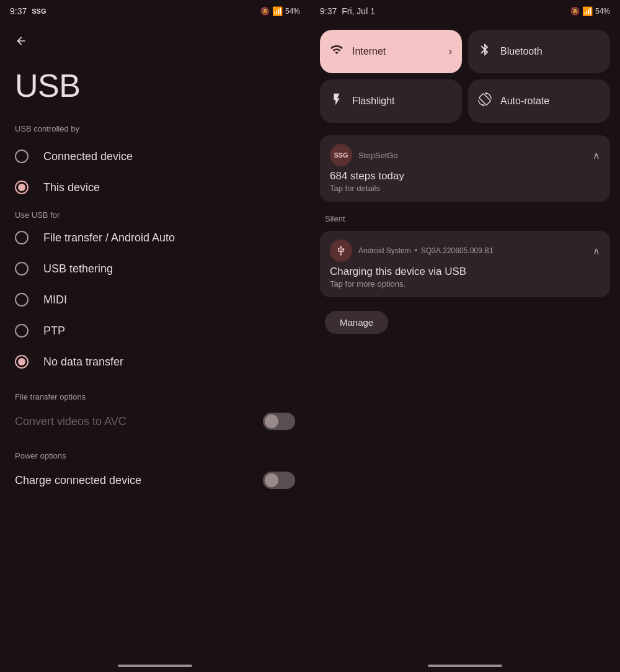 Image resolution: width=620 pixels, height=672 pixels. What do you see at coordinates (155, 88) in the screenshot?
I see `page-title: USB` at bounding box center [155, 88].